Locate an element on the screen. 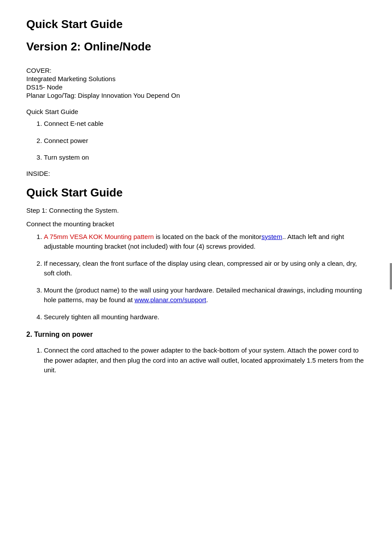 The image size is (392, 560). list-item-4-text: Securely tighten all mounting hardware. is located at coordinates (102, 317).